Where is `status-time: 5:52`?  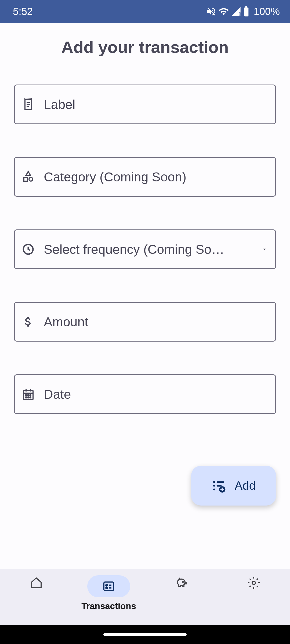 status-time: 5:52 is located at coordinates (23, 12).